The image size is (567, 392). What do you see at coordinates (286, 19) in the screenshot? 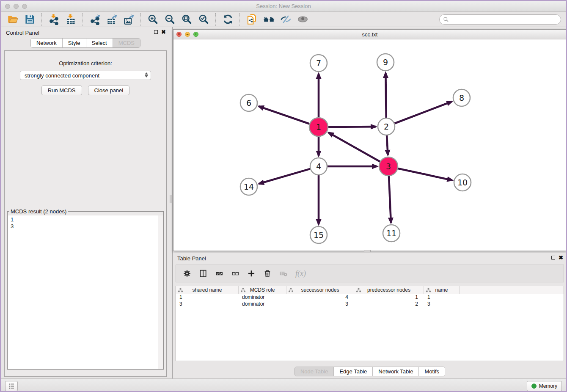
I see `hide-selected-eye-icon` at bounding box center [286, 19].